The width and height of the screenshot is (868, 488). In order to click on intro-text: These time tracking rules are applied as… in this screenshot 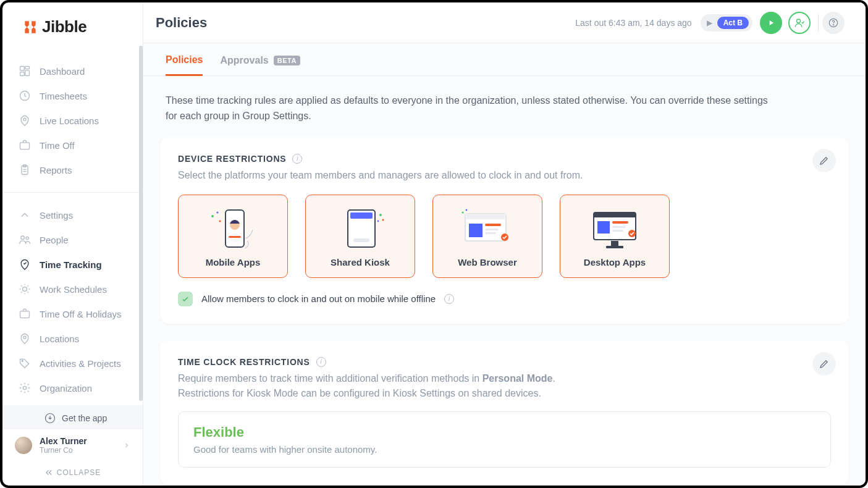, I will do `click(468, 109)`.